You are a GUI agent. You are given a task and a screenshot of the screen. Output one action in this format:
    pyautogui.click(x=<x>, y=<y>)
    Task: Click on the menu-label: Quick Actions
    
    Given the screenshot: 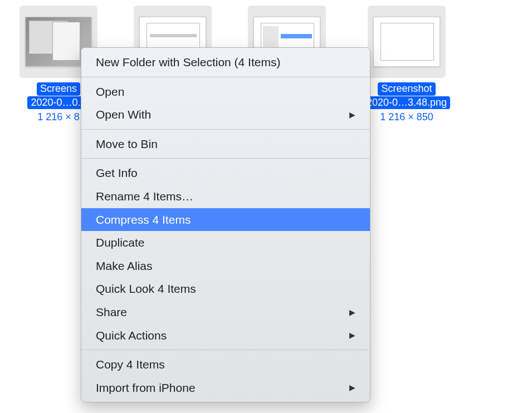 What is the action you would take?
    pyautogui.click(x=131, y=336)
    